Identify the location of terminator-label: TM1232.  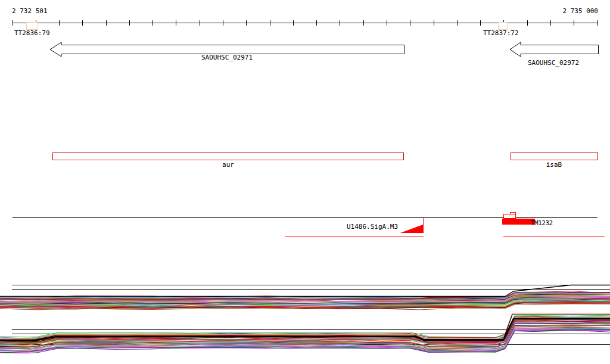
(542, 223).